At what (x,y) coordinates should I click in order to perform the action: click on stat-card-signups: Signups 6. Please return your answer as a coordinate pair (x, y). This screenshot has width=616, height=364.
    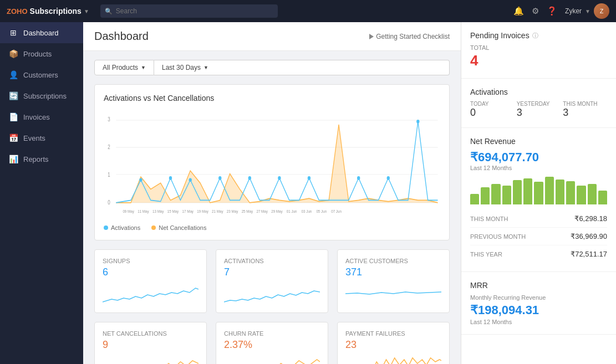
    Looking at the image, I should click on (151, 281).